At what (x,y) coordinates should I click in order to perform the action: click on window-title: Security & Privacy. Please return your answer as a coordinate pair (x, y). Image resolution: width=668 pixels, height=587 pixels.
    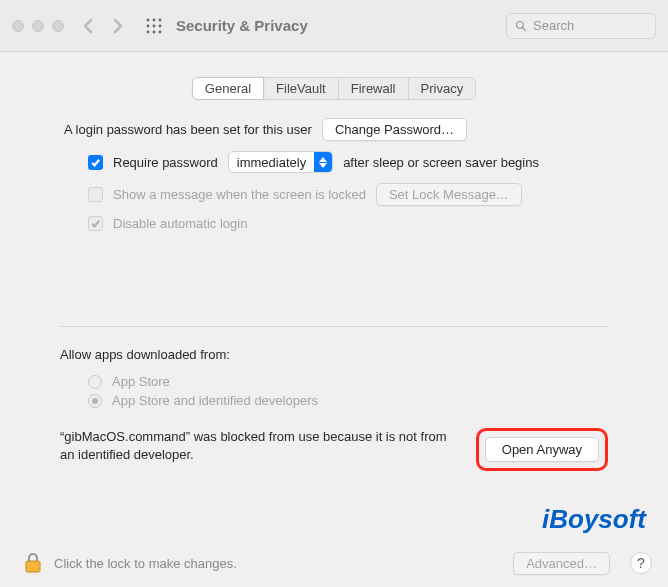
    Looking at the image, I should click on (242, 26).